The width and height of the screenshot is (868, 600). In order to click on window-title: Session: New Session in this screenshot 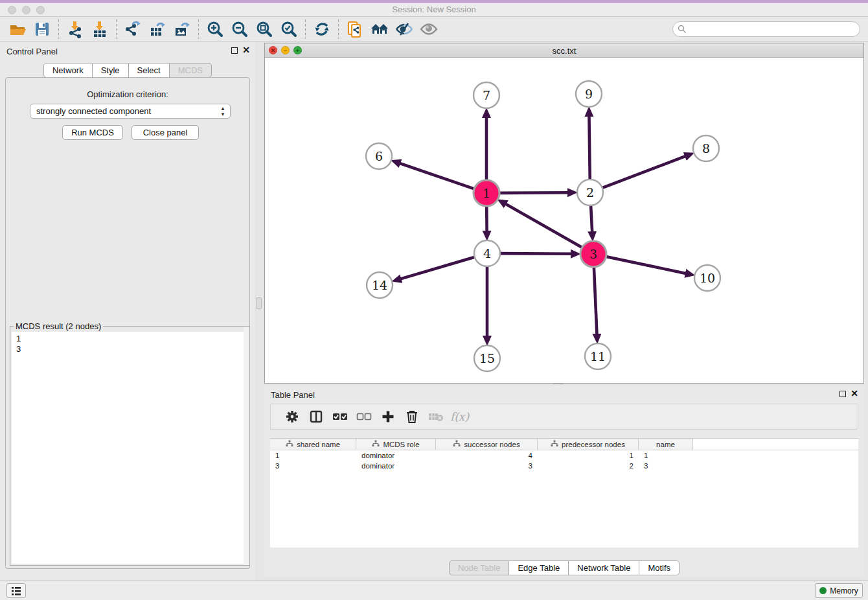, I will do `click(434, 9)`.